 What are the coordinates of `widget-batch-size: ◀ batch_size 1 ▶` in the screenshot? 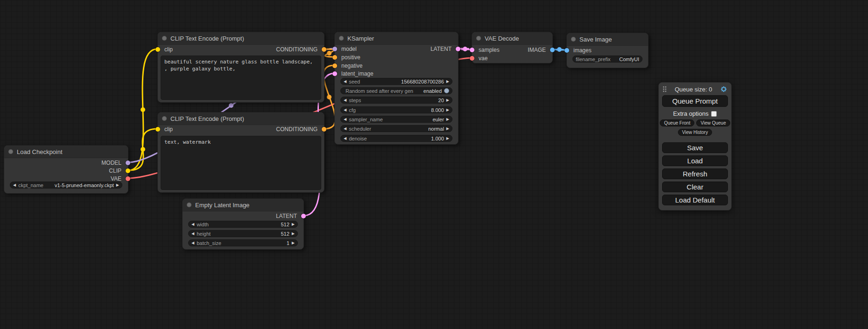 It's located at (243, 243).